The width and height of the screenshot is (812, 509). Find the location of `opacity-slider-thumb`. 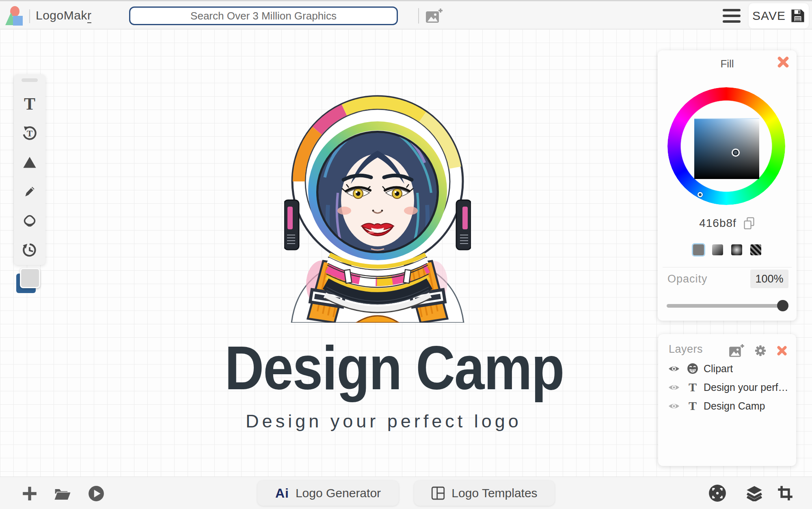

opacity-slider-thumb is located at coordinates (783, 306).